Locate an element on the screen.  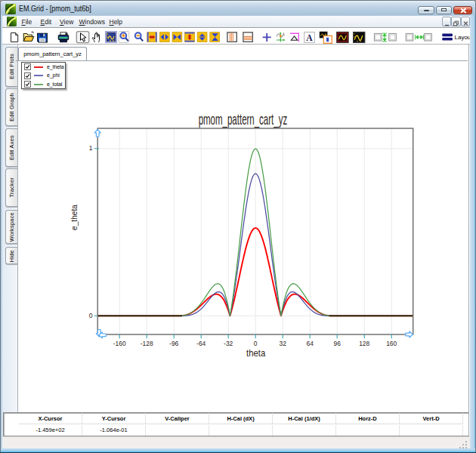
svg-text: 64 is located at coordinates (310, 344).